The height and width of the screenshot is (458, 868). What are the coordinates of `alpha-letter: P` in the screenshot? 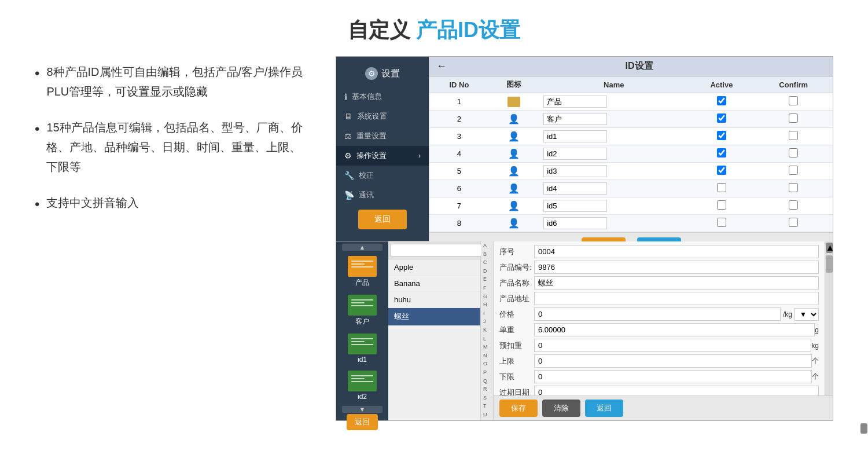 It's located at (487, 373).